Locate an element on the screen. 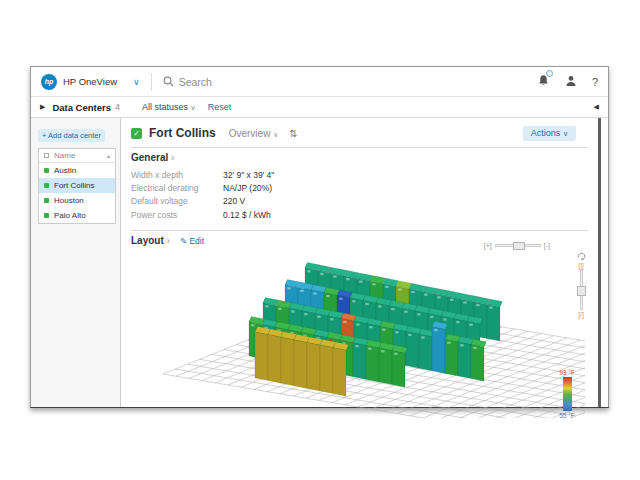 This screenshot has height=480, width=640. name-column-header: Name is located at coordinates (64, 156).